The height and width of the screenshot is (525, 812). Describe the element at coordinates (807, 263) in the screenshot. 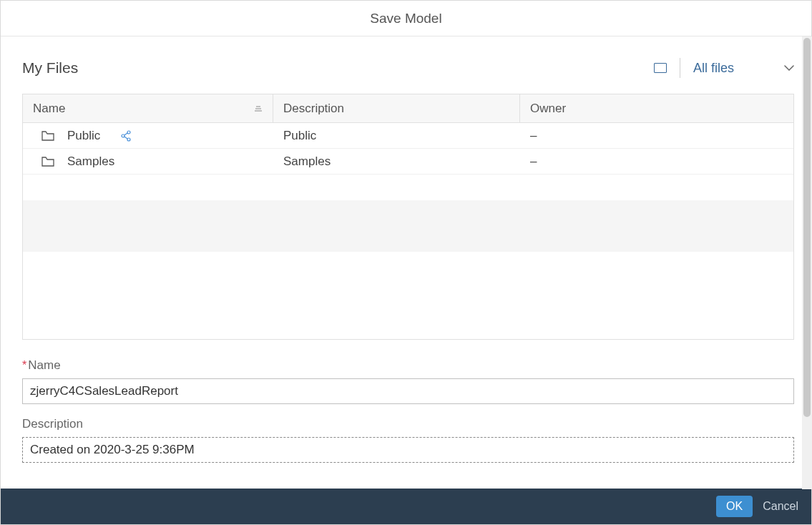

I see `scrollbar-track` at that location.